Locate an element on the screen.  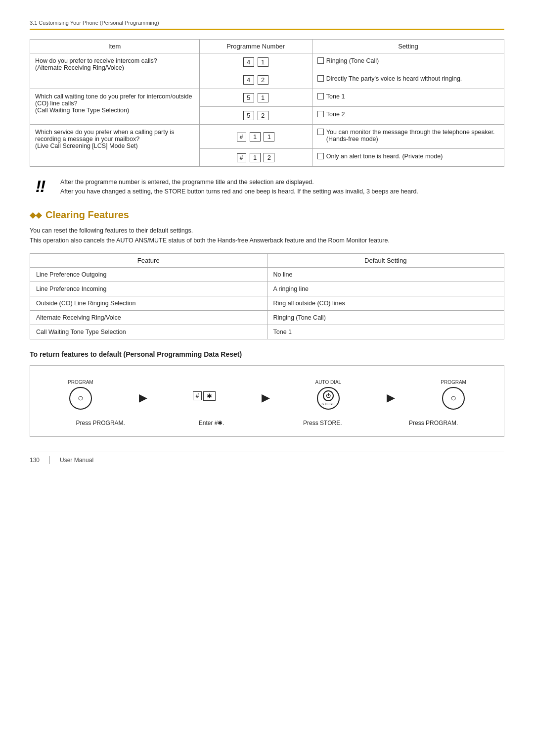
autodial-label: AUTO DIAL is located at coordinates (328, 382).